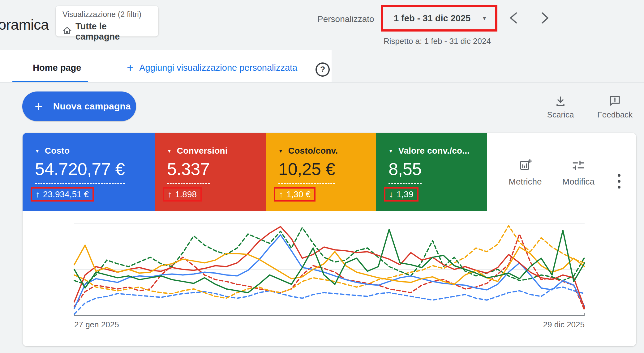 Image resolution: width=644 pixels, height=353 pixels. I want to click on scorecard-value: 5.337, so click(188, 172).